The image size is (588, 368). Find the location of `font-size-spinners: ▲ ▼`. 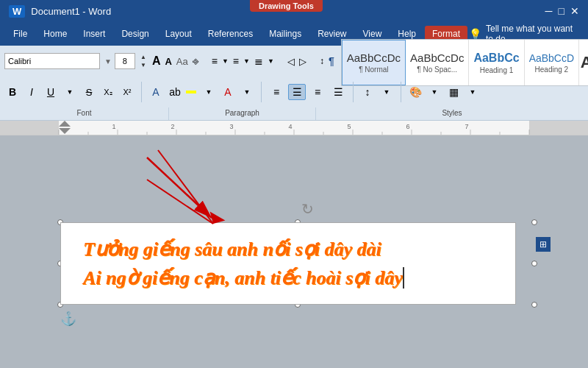

font-size-spinners: ▲ ▼ is located at coordinates (143, 61).